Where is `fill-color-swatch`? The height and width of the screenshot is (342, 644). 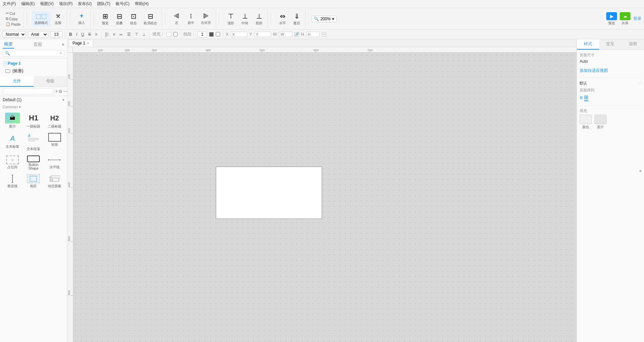 fill-color-swatch is located at coordinates (169, 34).